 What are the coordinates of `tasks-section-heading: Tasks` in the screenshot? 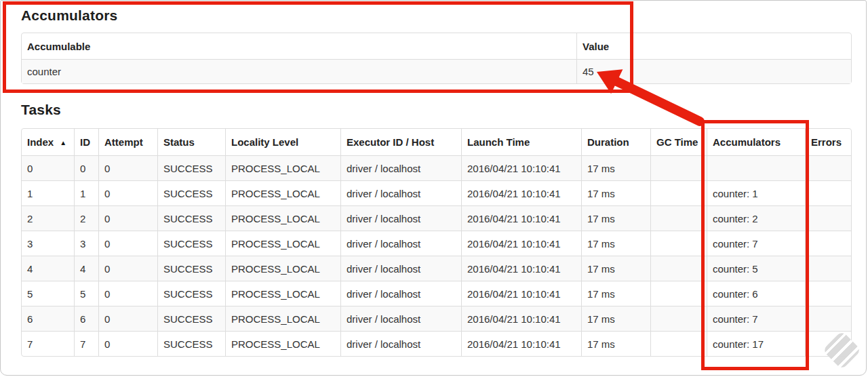 It's located at (41, 110).